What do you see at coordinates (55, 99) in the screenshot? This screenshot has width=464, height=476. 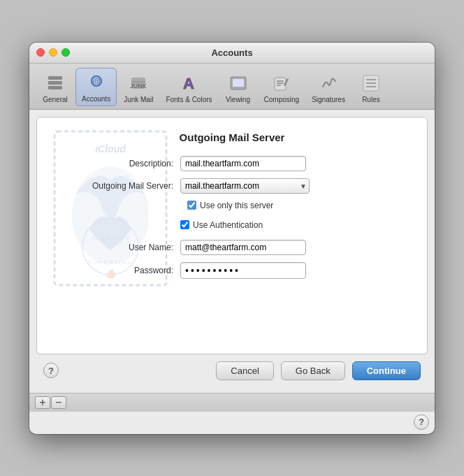 I see `general-label: General` at bounding box center [55, 99].